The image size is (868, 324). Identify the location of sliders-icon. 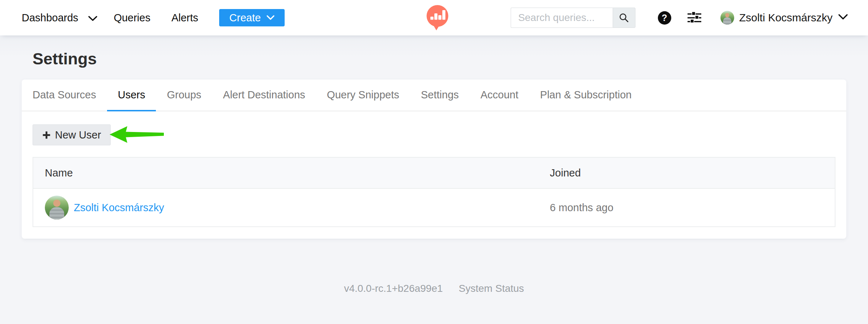
(694, 18).